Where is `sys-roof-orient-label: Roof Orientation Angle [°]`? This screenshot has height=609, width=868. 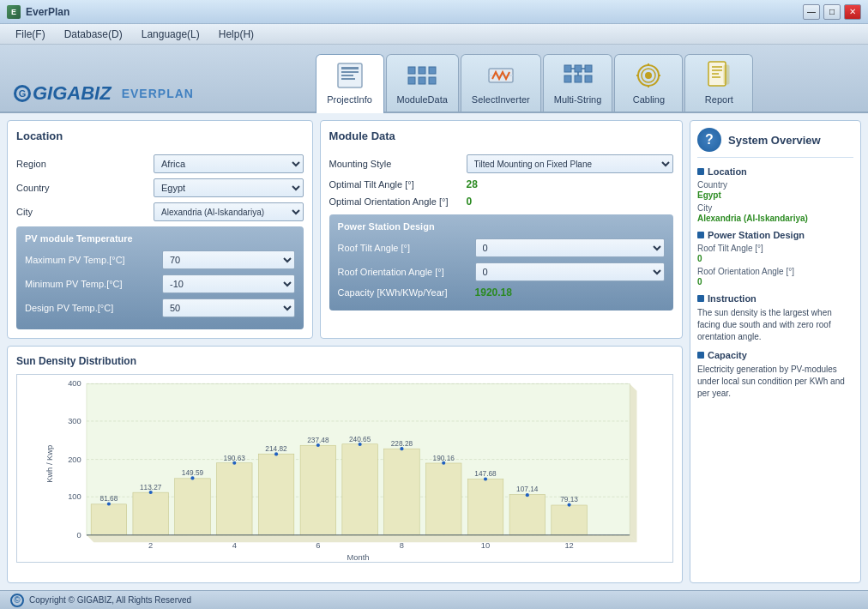 sys-roof-orient-label: Roof Orientation Angle [°] is located at coordinates (775, 271).